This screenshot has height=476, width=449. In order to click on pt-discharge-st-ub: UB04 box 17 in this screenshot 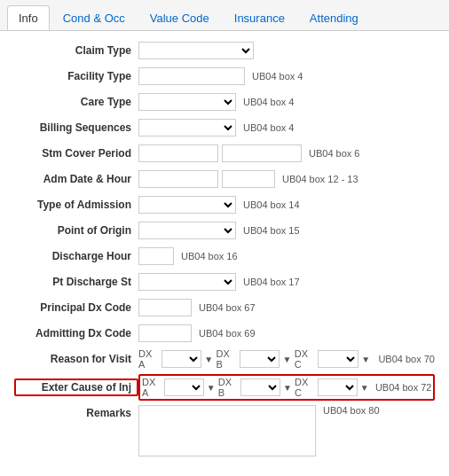, I will do `click(272, 282)`.